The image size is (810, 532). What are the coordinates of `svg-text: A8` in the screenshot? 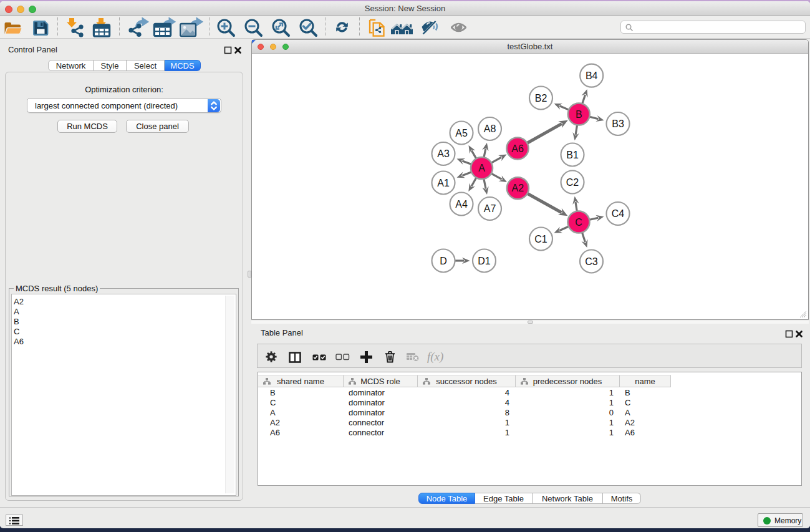 It's located at (490, 128).